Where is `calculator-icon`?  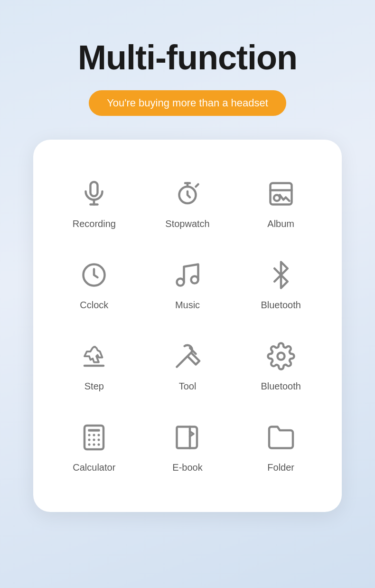
calculator-icon is located at coordinates (94, 437).